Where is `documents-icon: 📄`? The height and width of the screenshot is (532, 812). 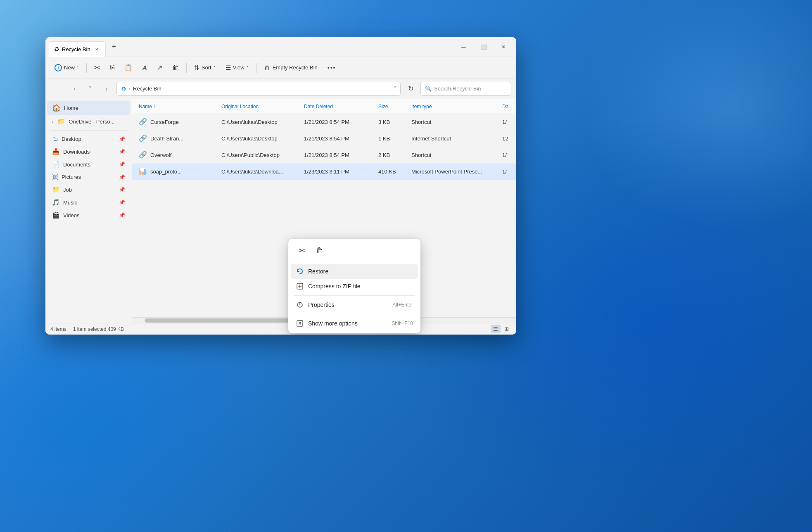 documents-icon: 📄 is located at coordinates (56, 164).